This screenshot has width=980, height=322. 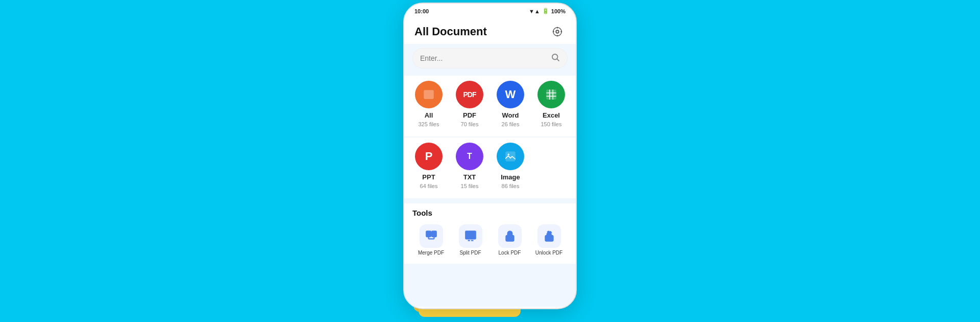 I want to click on pdf-icon: PDF, so click(x=470, y=95).